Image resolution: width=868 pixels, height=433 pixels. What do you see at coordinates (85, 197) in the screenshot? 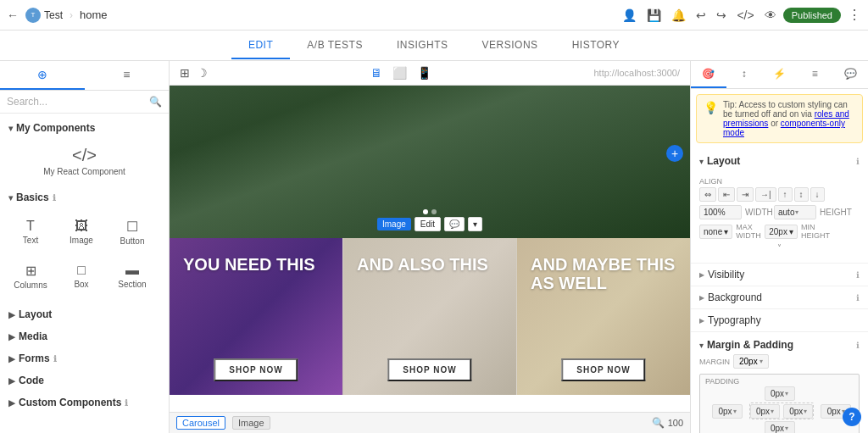
I see `basics-header: ▾ Basics ℹ` at bounding box center [85, 197].